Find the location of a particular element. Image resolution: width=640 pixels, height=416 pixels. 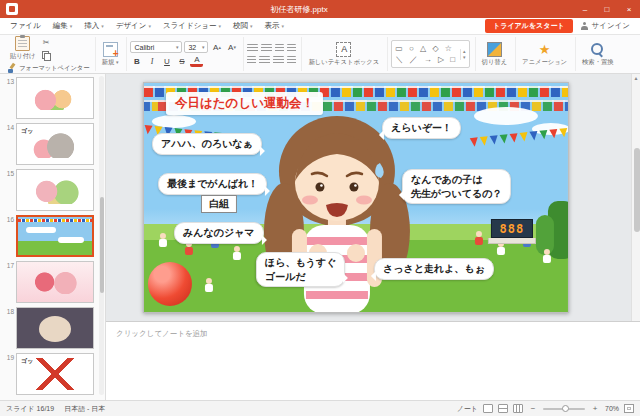

numbering-button is located at coordinates (266, 48).